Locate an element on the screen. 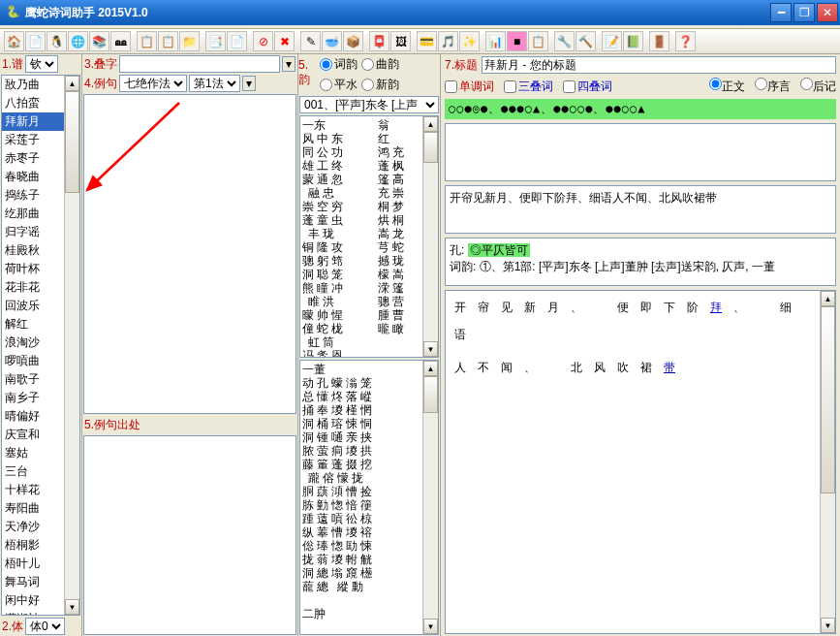  list-item: 晴偏好 is located at coordinates (33, 417).